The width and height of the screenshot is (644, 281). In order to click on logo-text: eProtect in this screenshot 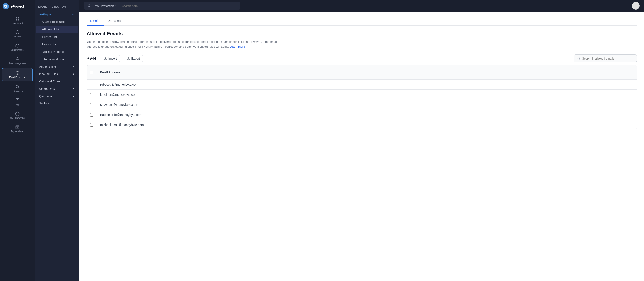, I will do `click(18, 7)`.